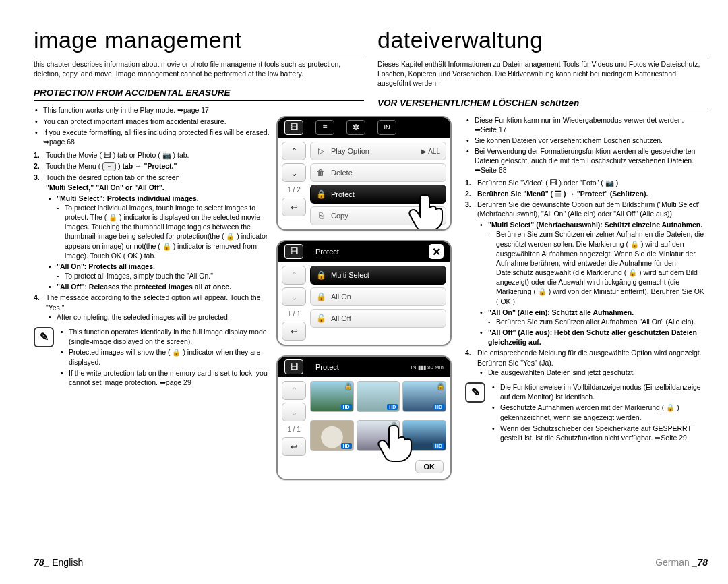 This screenshot has height=584, width=728. What do you see at coordinates (155, 155) in the screenshot?
I see `step: 1.Touch the Movie ( 🎞 ) tab or Photo ( 📷…` at bounding box center [155, 155].